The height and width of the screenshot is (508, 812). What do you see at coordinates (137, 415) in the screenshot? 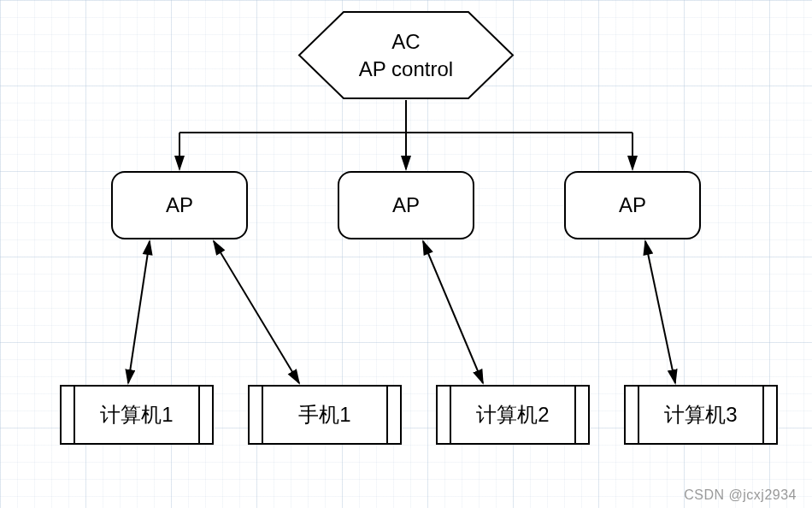
I see `device-label: 计算机1` at bounding box center [137, 415].